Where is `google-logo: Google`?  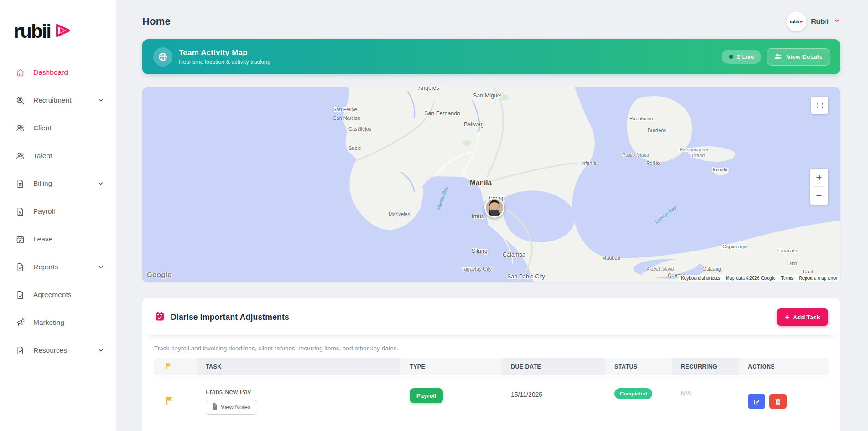 google-logo: Google is located at coordinates (159, 274).